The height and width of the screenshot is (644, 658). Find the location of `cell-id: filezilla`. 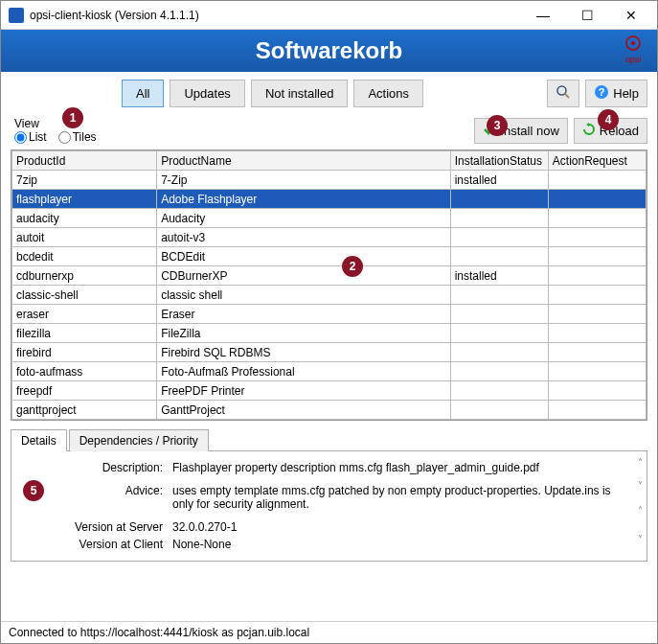

cell-id: filezilla is located at coordinates (84, 334).